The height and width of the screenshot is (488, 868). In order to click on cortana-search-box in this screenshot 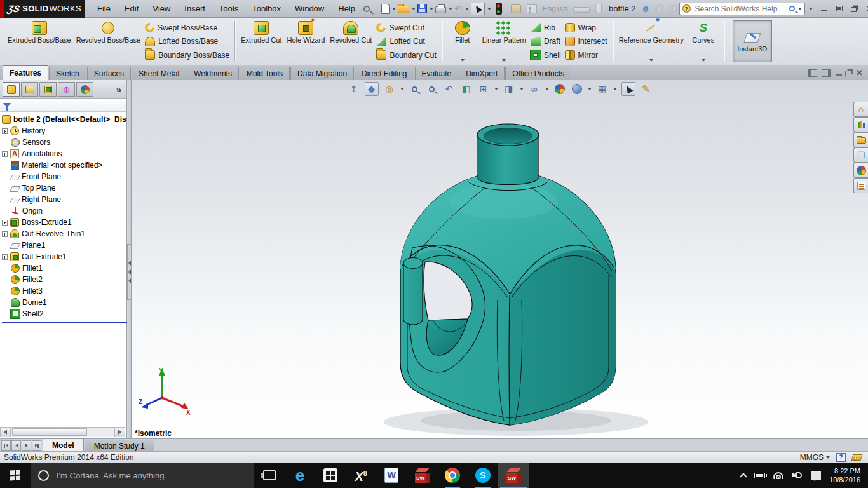, I will do `click(142, 475)`.